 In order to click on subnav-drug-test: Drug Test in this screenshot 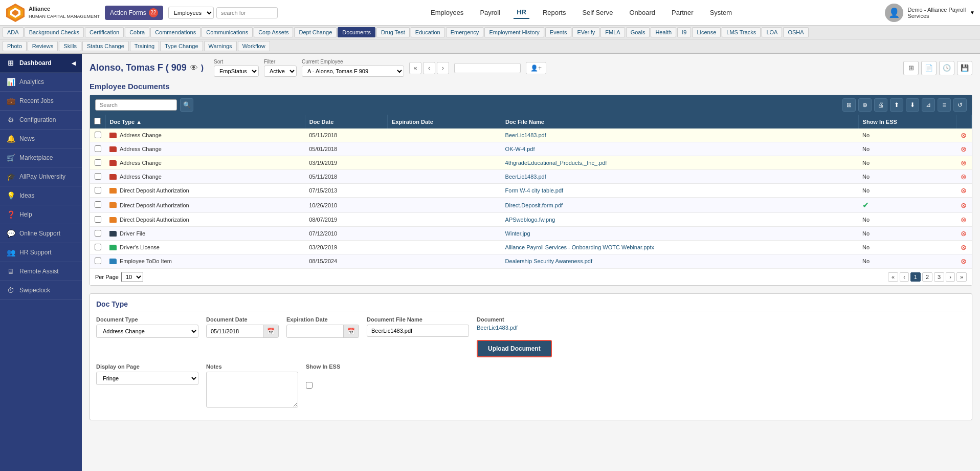, I will do `click(393, 32)`.